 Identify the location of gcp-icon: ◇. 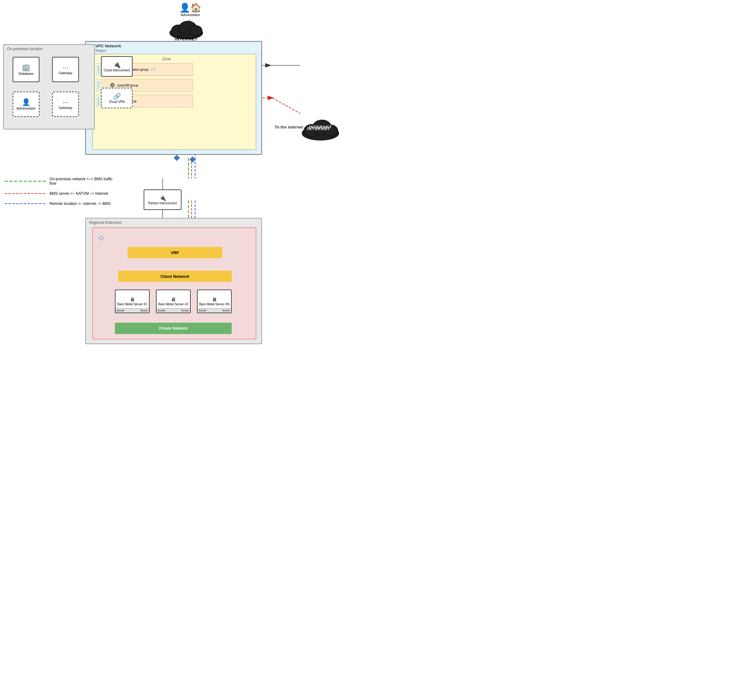
(101, 238).